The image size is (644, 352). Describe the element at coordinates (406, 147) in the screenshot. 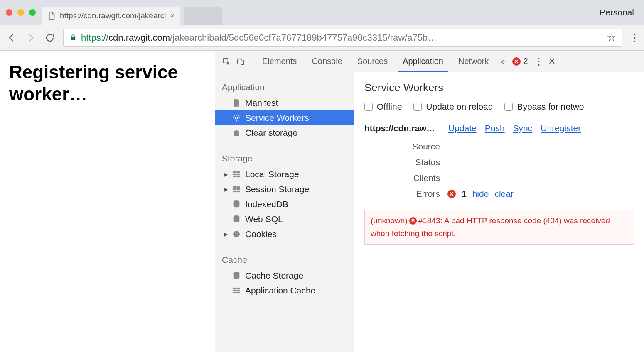

I see `source-label: Source` at that location.